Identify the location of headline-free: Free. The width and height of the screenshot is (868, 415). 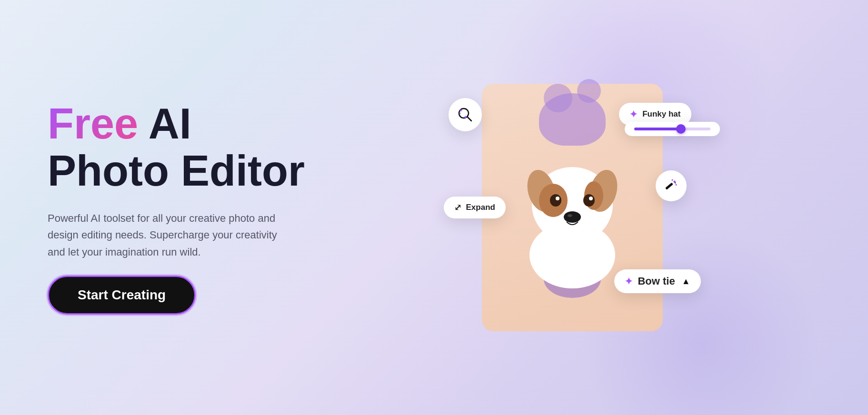
(93, 124).